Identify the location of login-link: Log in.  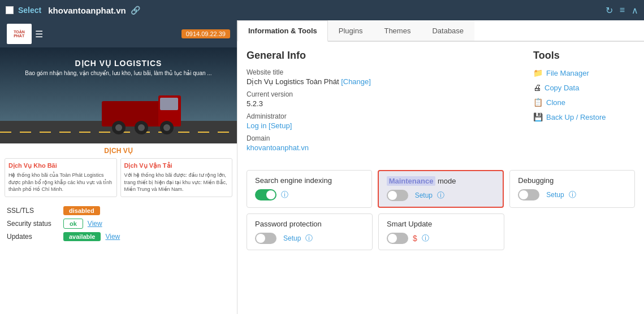
(257, 125).